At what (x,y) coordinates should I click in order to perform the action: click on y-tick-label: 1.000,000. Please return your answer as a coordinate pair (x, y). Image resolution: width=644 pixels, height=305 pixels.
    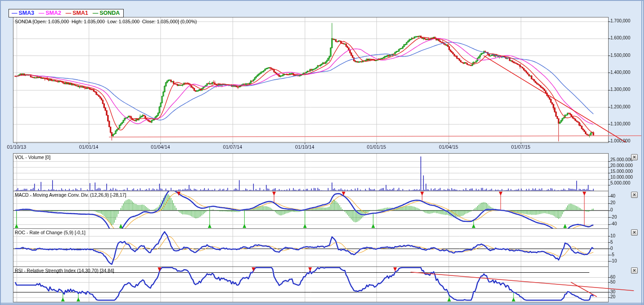
    Looking at the image, I should click on (620, 141).